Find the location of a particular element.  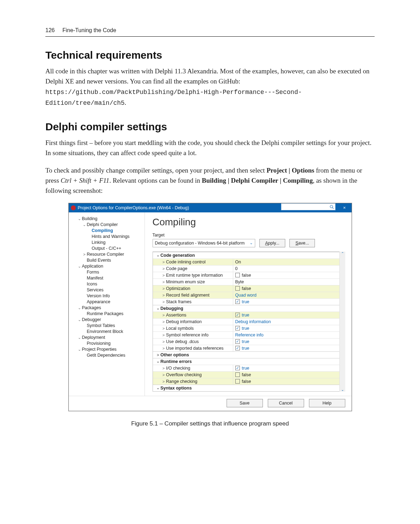

property-value-cell: Reference info is located at coordinates (289, 335).